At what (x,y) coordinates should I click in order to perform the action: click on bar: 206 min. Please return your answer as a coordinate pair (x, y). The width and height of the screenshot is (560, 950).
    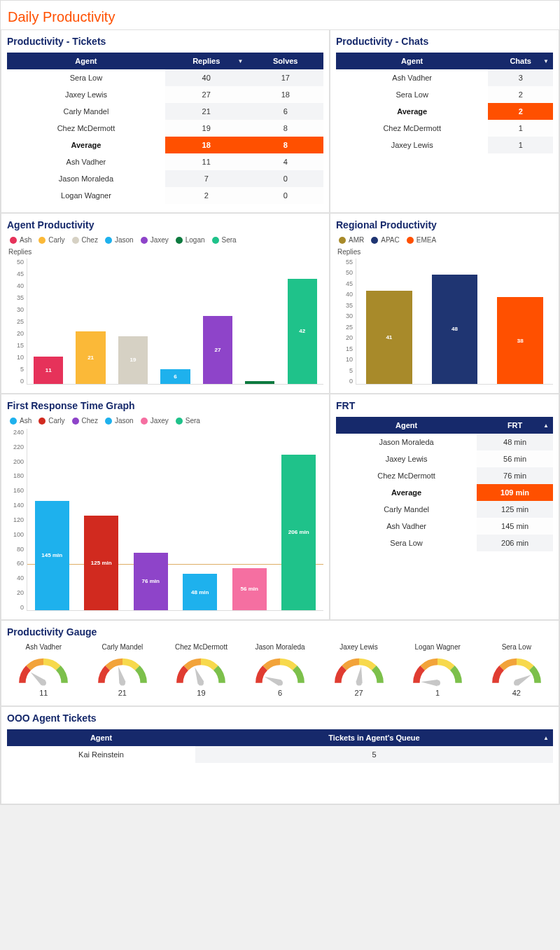
    Looking at the image, I should click on (298, 532).